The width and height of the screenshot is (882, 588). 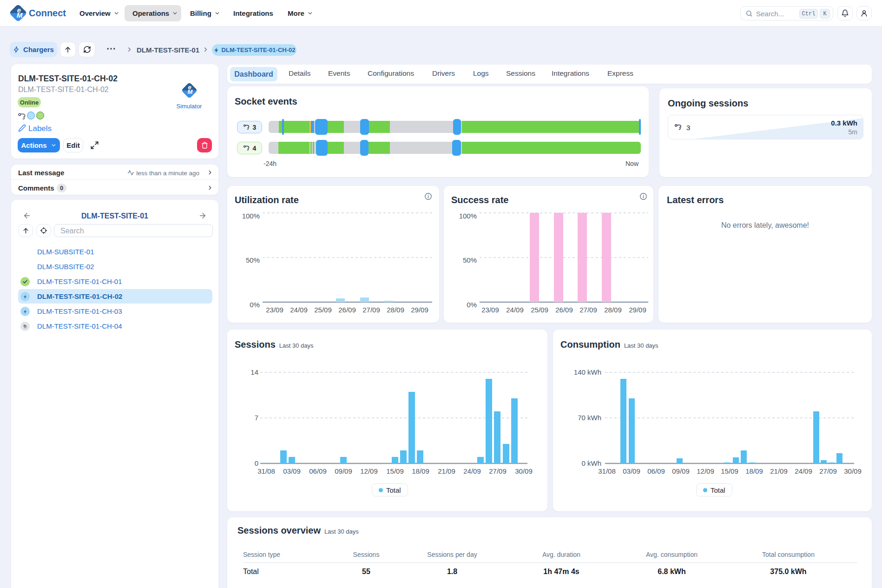 I want to click on svg-text: 0, so click(x=257, y=463).